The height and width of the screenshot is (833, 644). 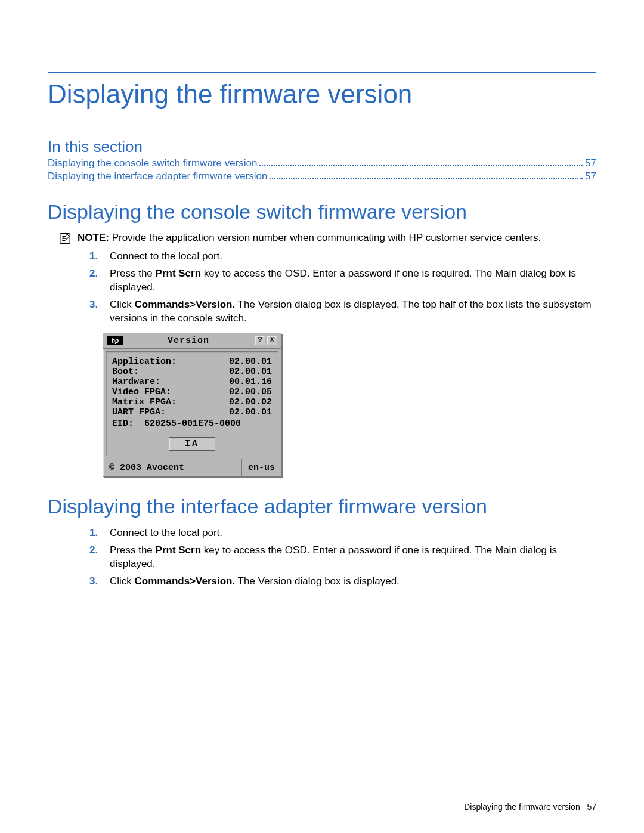 I want to click on language-text: en-us, so click(x=261, y=467).